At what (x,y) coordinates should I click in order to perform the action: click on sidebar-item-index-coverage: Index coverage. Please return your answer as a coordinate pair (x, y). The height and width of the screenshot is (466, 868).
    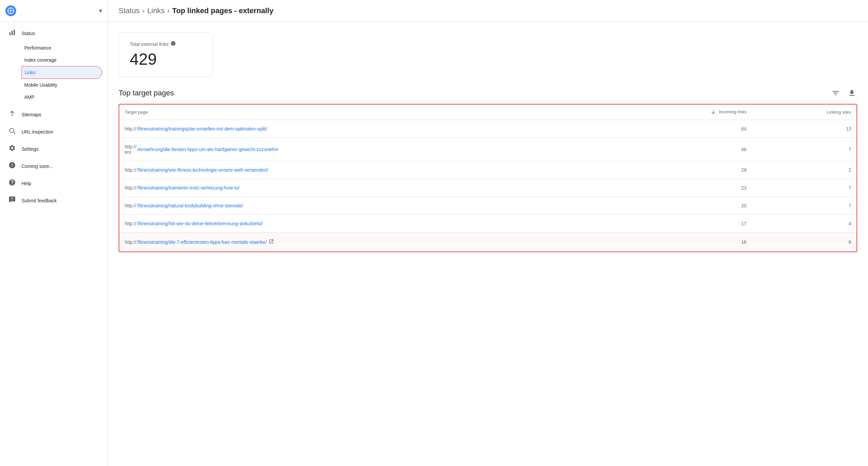
    Looking at the image, I should click on (62, 60).